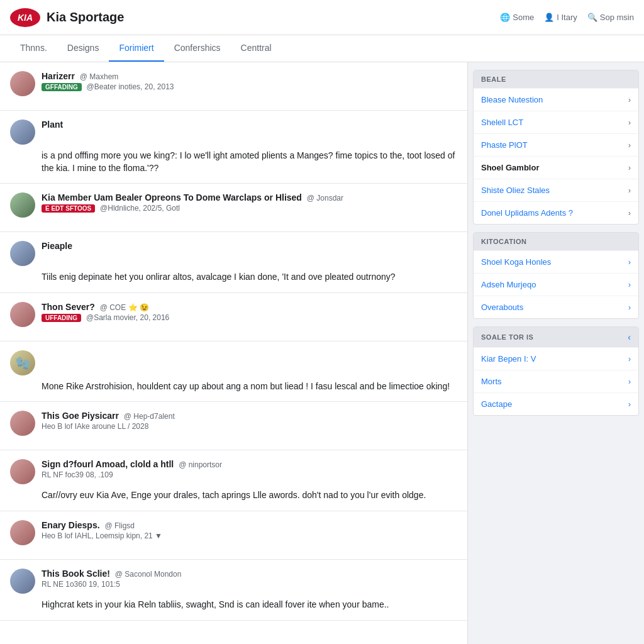 Image resolution: width=644 pixels, height=644 pixels. I want to click on sidebar-item-label: Shelell LCT, so click(502, 122).